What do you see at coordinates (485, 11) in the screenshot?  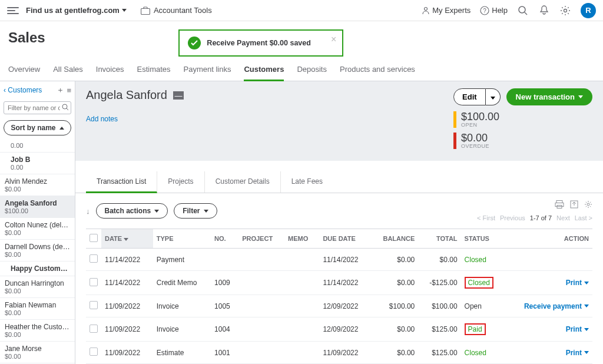 I see `help-icon: ?` at bounding box center [485, 11].